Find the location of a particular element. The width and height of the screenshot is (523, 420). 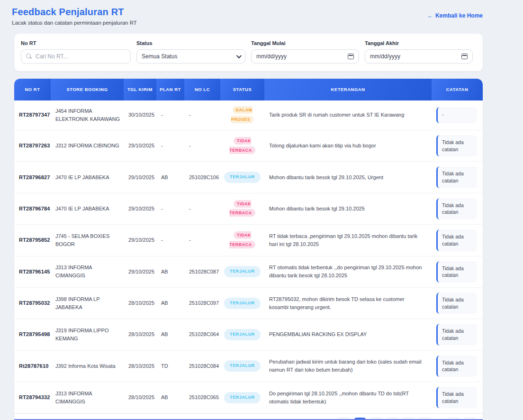

cell-keterangan: Perubahan jadwal kirim untuk barang dari… is located at coordinates (348, 366).